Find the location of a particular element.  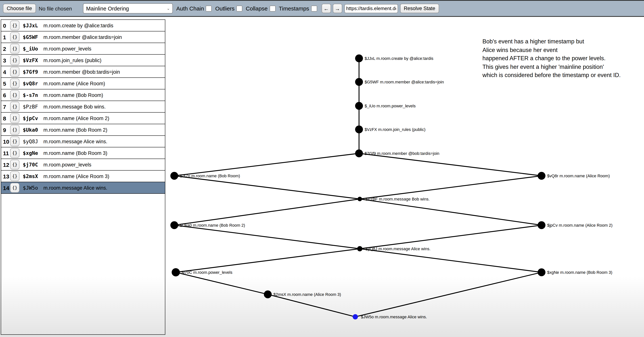

dag-node-$vQ8r is located at coordinates (542, 176).